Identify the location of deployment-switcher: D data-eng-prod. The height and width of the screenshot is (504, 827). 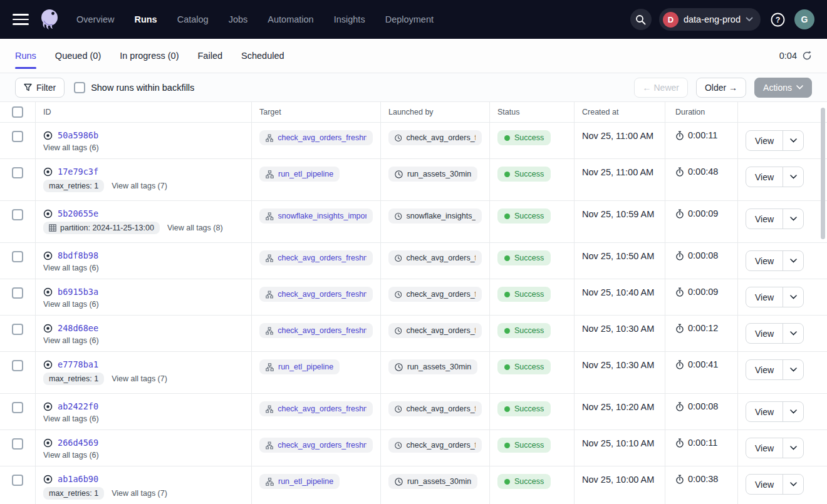
(710, 19).